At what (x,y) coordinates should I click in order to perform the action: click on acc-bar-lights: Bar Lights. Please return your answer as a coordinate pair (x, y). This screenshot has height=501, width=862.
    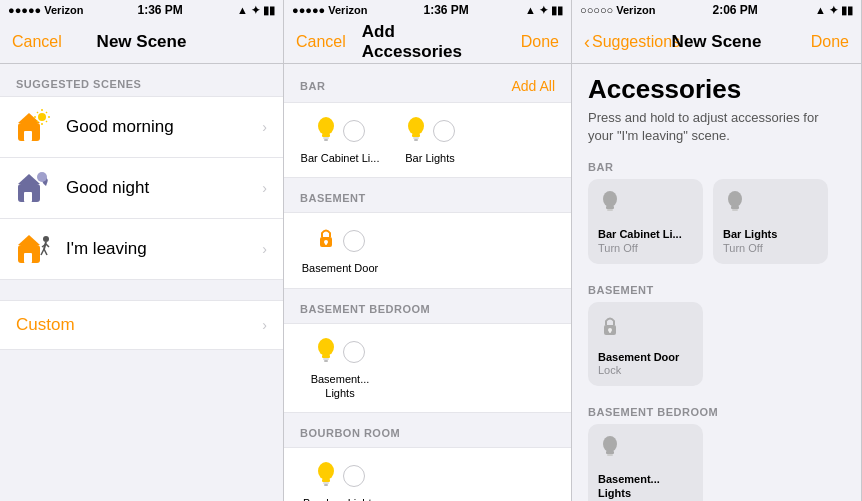
    Looking at the image, I should click on (430, 140).